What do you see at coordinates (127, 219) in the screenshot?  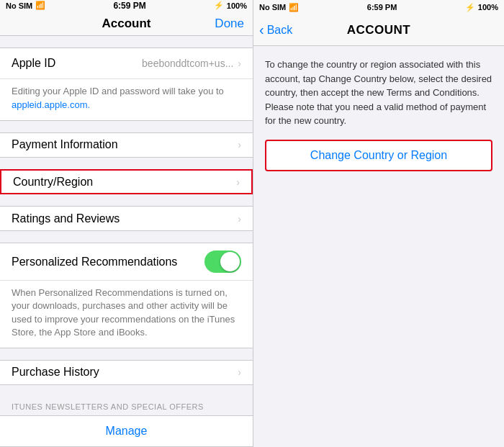 I see `ratings-reviews-item: Ratings and Reviews ›` at bounding box center [127, 219].